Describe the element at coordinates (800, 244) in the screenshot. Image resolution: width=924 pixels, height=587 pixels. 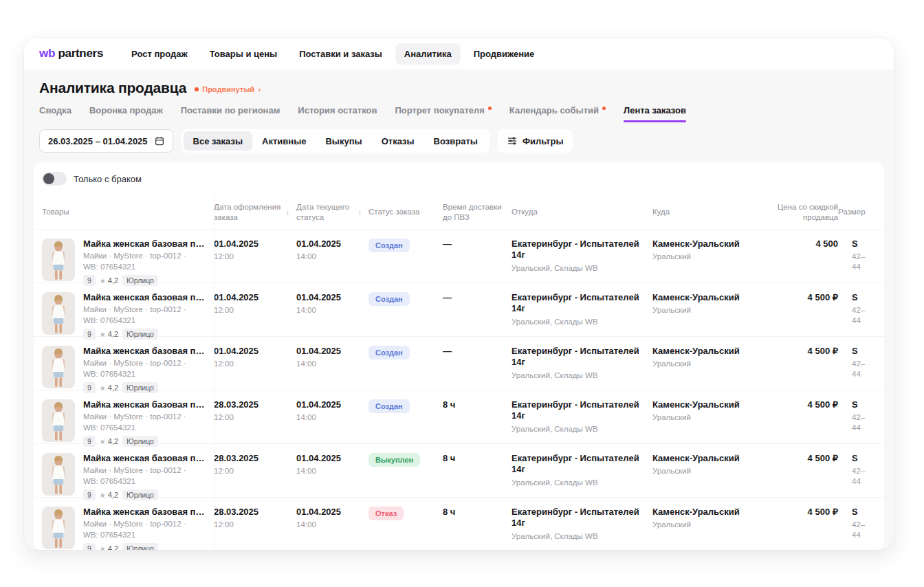
I see `price-cell: 4 500` at that location.